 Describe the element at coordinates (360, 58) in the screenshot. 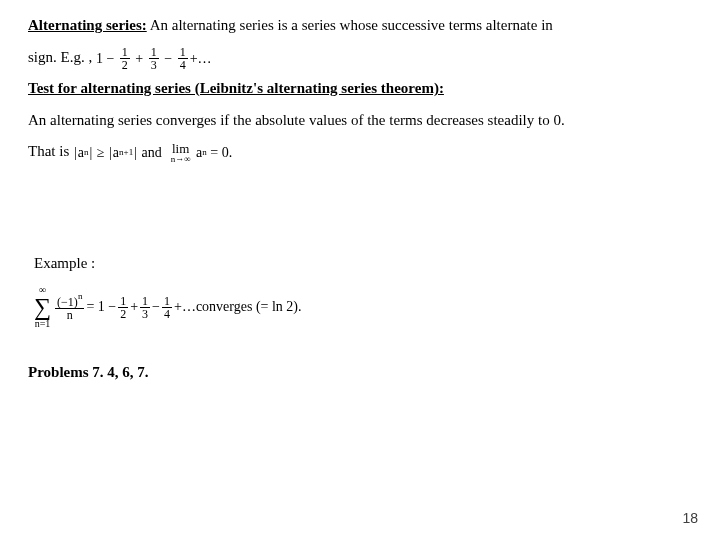

I see `definition-line-2: sign. E.g. , 1 − 12 + 13 − 14 +…` at that location.